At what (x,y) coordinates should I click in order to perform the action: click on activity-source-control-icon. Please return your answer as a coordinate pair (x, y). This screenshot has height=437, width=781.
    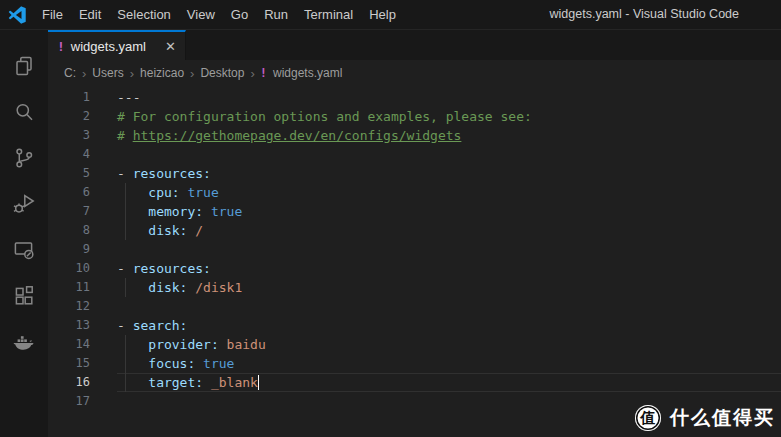
    Looking at the image, I should click on (24, 158).